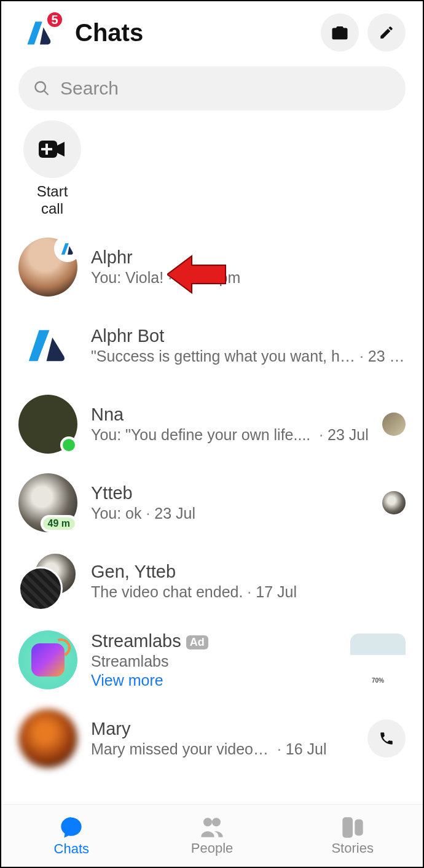 The image size is (424, 868). Describe the element at coordinates (48, 581) in the screenshot. I see `avatar-group` at that location.